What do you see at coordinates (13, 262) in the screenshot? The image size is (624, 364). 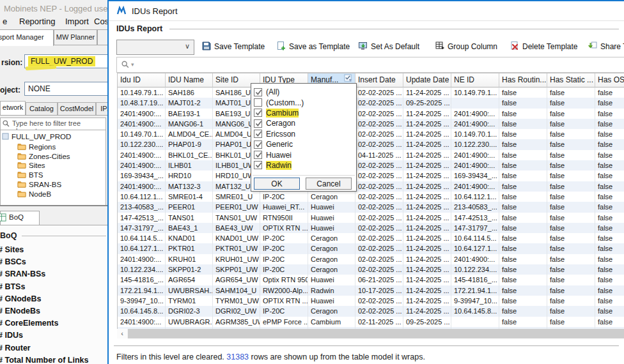 I see `boq-item-bscs: # BSCs` at bounding box center [13, 262].